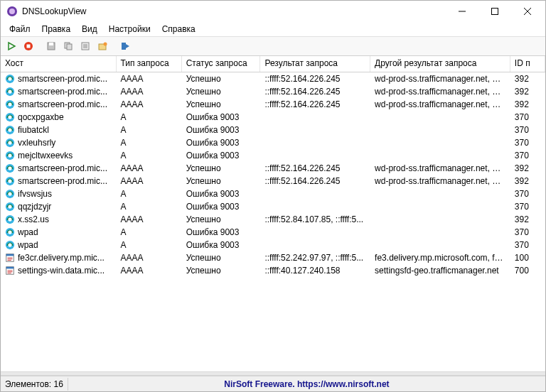 The height and width of the screenshot is (392, 546). I want to click on status-count: Элементов: 16, so click(34, 384).